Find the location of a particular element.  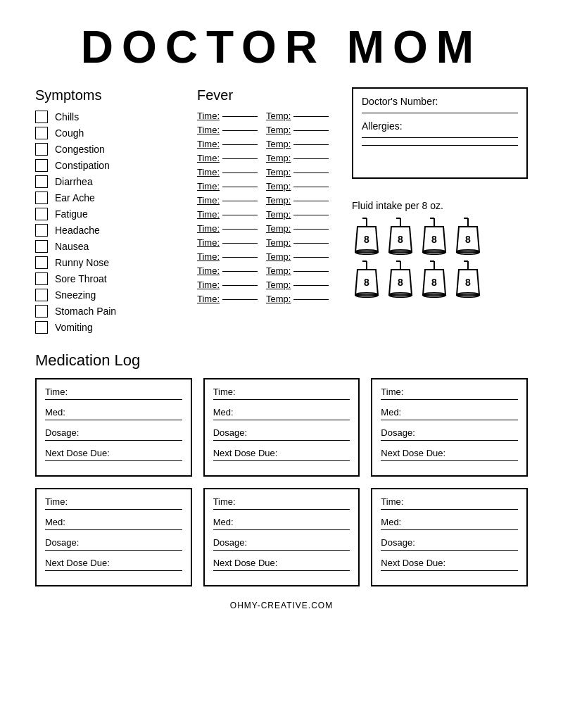

symptom-item: Chills is located at coordinates (113, 117).